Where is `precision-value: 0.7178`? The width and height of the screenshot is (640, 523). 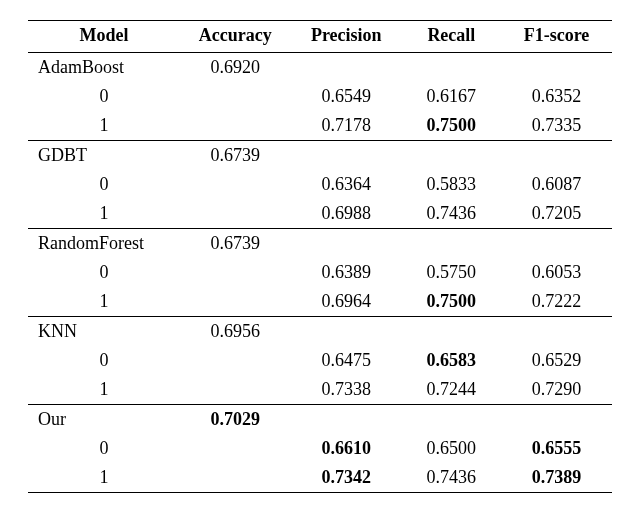 precision-value: 0.7178 is located at coordinates (346, 126).